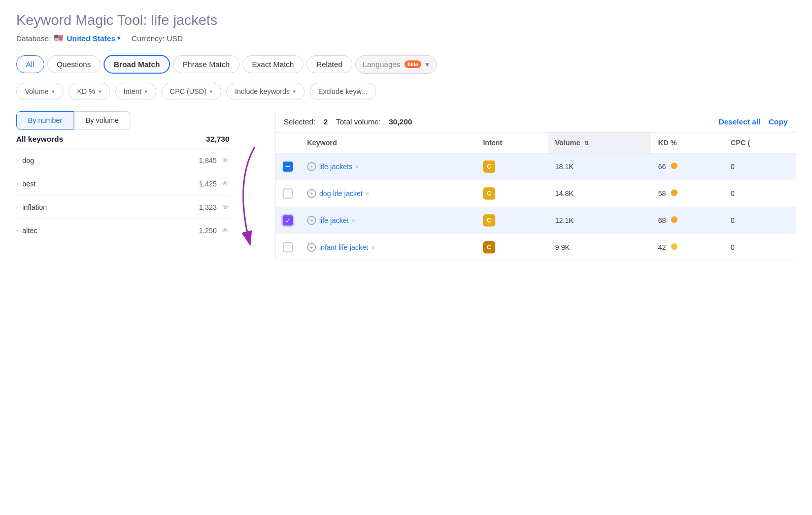 Image resolution: width=812 pixels, height=515 pixels. Describe the element at coordinates (40, 91) in the screenshot. I see `volume-filter: Volume ▾` at that location.